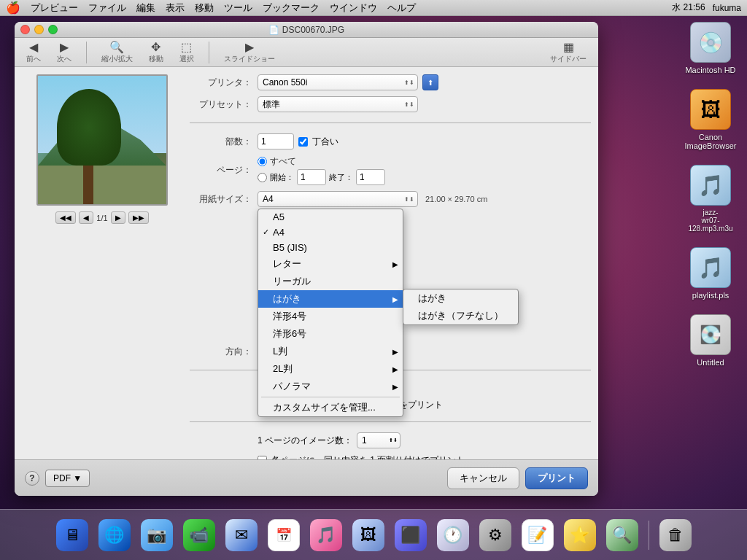 This screenshot has width=747, height=560. I want to click on next-page-btn: ▶, so click(118, 217).